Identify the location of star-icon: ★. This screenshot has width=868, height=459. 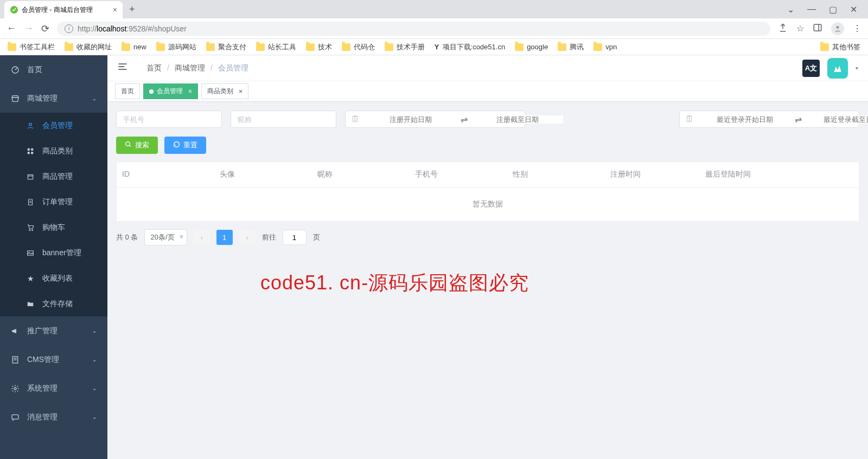
(30, 279).